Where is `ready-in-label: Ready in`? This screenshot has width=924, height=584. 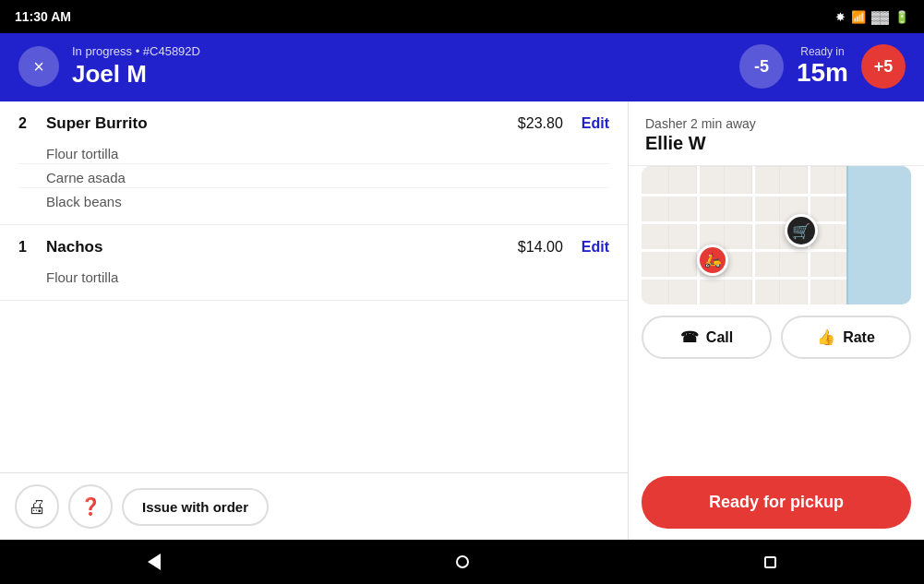 ready-in-label: Ready in is located at coordinates (822, 52).